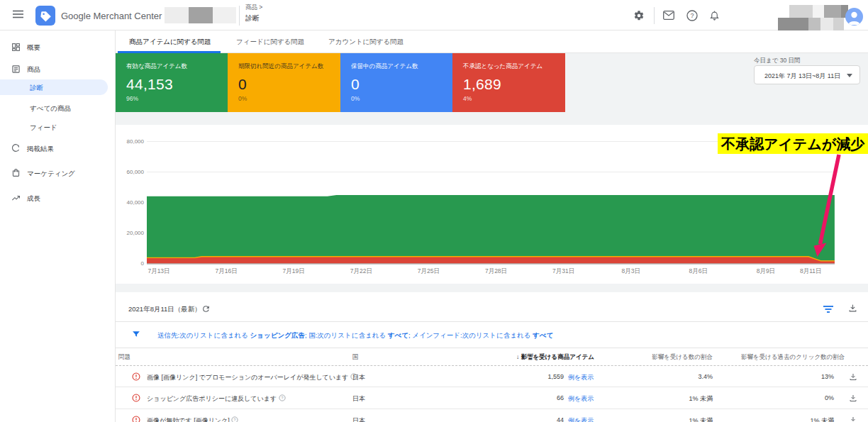 The height and width of the screenshot is (422, 868). I want to click on notifications-bell-icon, so click(715, 16).